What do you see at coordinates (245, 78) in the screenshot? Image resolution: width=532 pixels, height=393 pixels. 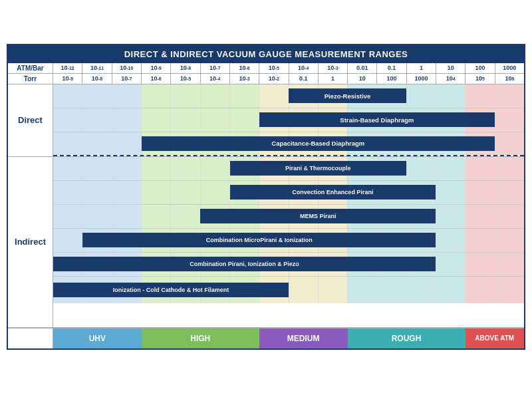 I see `torr-col-6: 10-3` at bounding box center [245, 78].